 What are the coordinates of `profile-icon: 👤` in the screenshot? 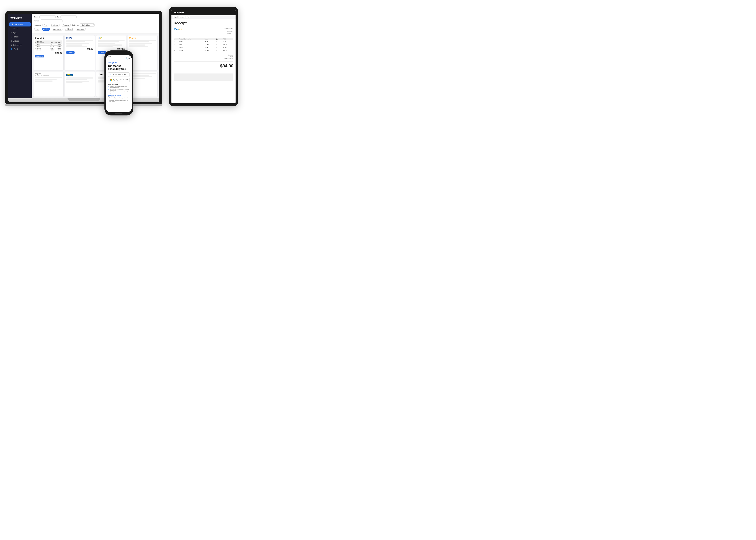 It's located at (11, 49).